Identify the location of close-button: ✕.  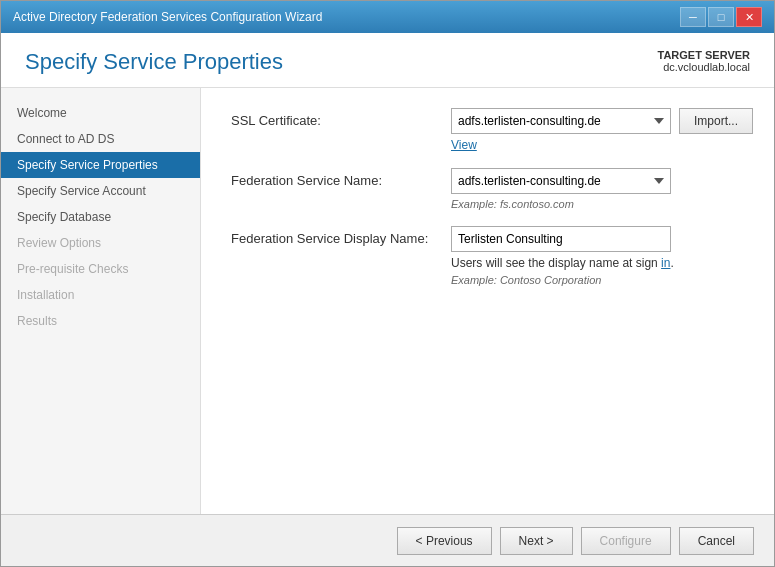
(749, 17).